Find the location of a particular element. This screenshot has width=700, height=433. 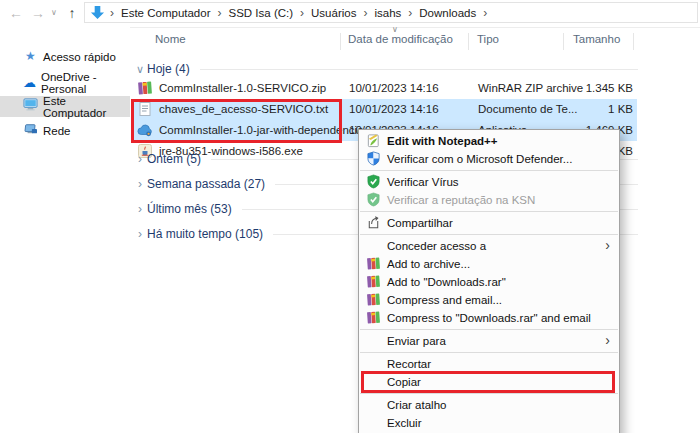

menu-item-label: Verificar a reputação na KSN is located at coordinates (461, 200).